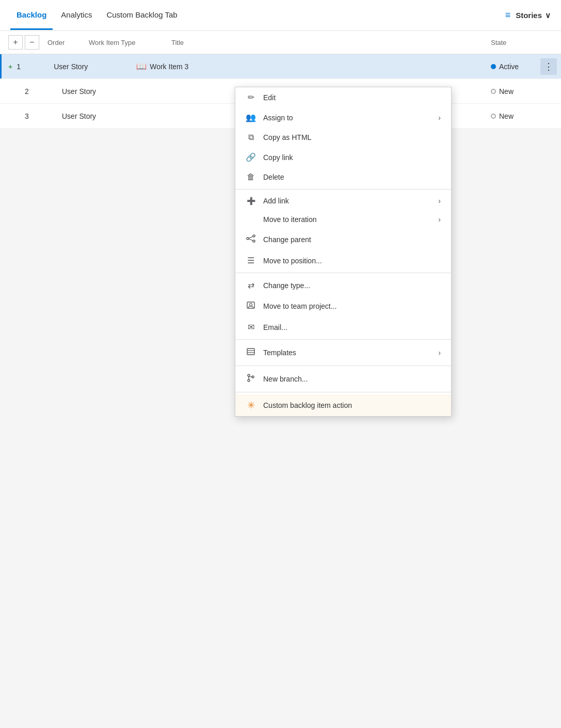 Image resolution: width=561 pixels, height=728 pixels. What do you see at coordinates (343, 201) in the screenshot?
I see `menu-item-add-link: ➕ Add link ›` at bounding box center [343, 201].